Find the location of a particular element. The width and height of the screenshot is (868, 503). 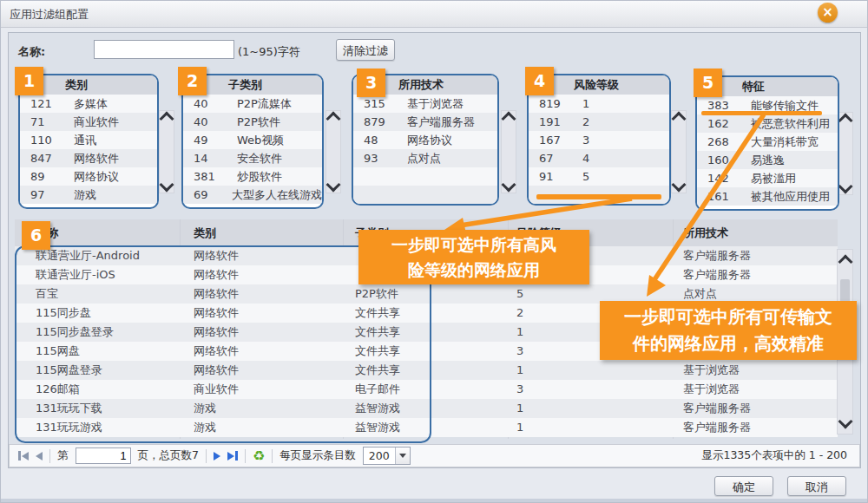

list-item: 71商业软件 is located at coordinates (89, 121).